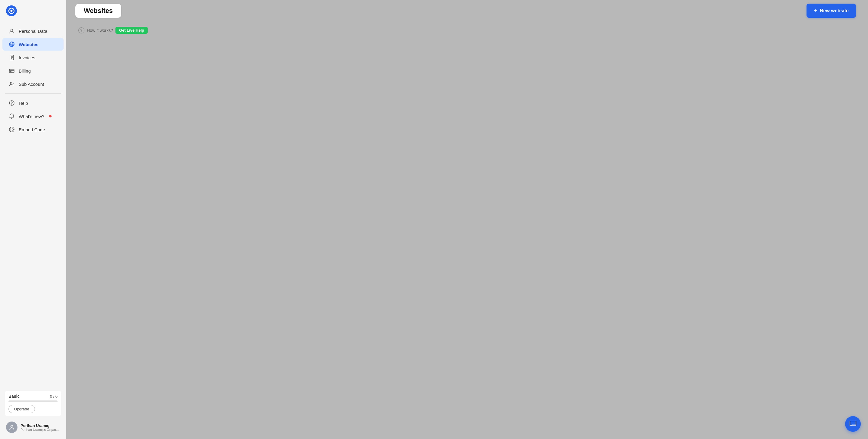 Image resolution: width=868 pixels, height=439 pixels. I want to click on avatar, so click(12, 427).